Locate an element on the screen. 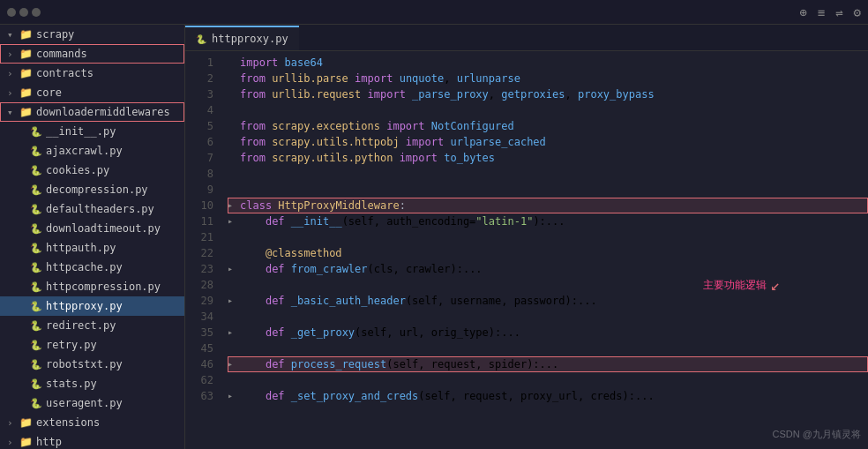 The image size is (868, 449). tree-label-redirect: redirect.py is located at coordinates (81, 326).